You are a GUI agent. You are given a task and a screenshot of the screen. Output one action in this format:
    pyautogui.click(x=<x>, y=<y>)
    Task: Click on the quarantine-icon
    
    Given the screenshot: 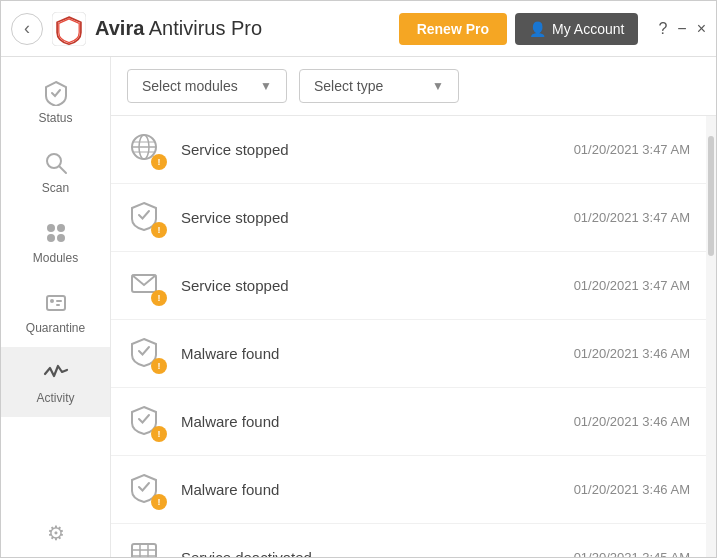 What is the action you would take?
    pyautogui.click(x=56, y=303)
    